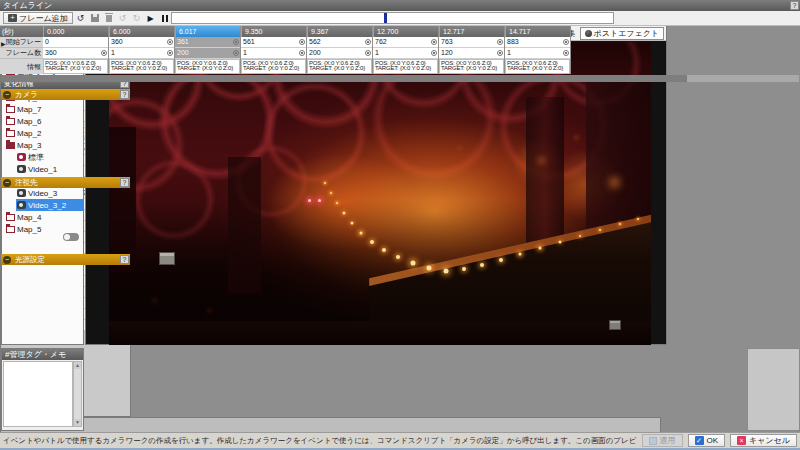 This screenshot has height=450, width=800. I want to click on column-time-header: 6.000, so click(142, 32).